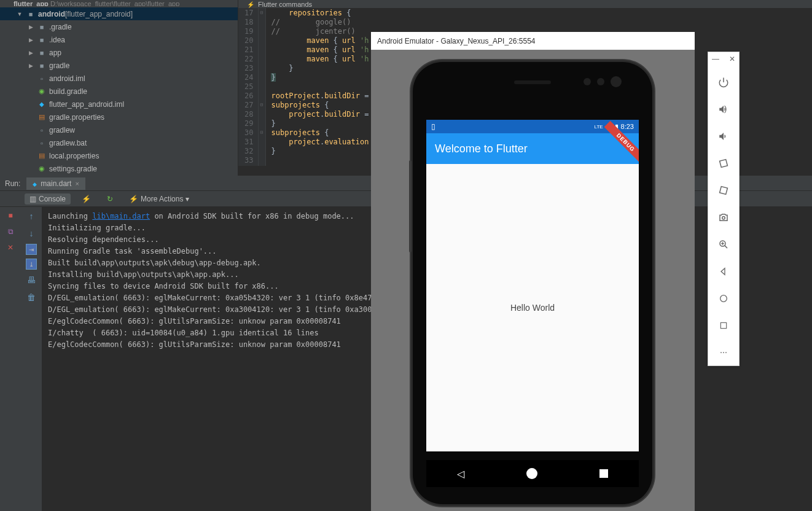 This screenshot has width=812, height=511. What do you see at coordinates (119, 14) in the screenshot?
I see `tree-item: ▼android [flutter_app_android]` at bounding box center [119, 14].